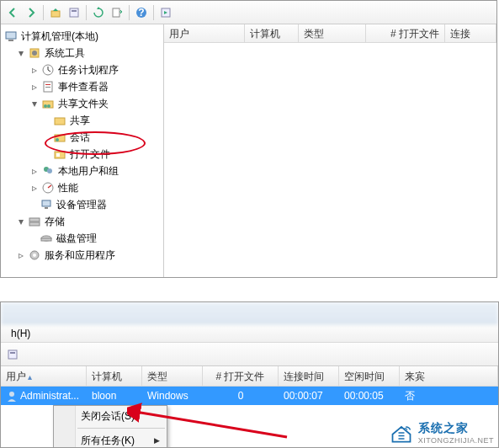 This screenshot has width=499, height=448. Describe the element at coordinates (114, 396) in the screenshot. I see `cell-computer: bloon` at that location.